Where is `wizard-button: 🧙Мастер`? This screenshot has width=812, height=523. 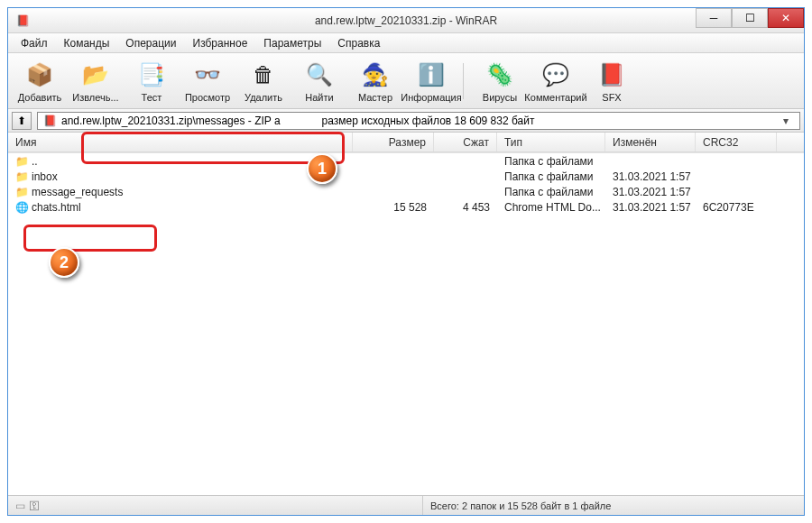 wizard-button: 🧙Мастер is located at coordinates (375, 81).